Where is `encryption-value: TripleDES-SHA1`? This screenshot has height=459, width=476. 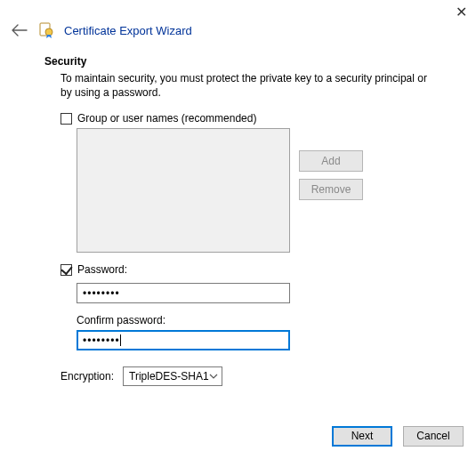
encryption-value: TripleDES-SHA1 is located at coordinates (169, 376).